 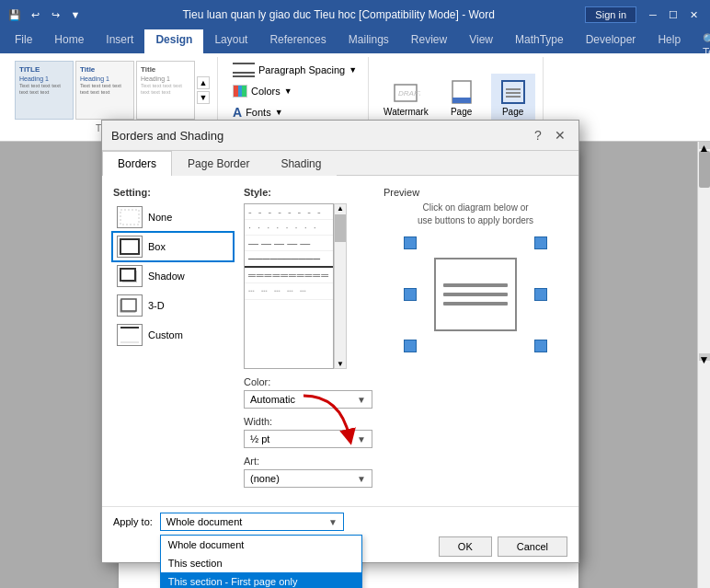 What do you see at coordinates (361, 478) in the screenshot?
I see `art-dropdown-arrow: ▼` at bounding box center [361, 478].